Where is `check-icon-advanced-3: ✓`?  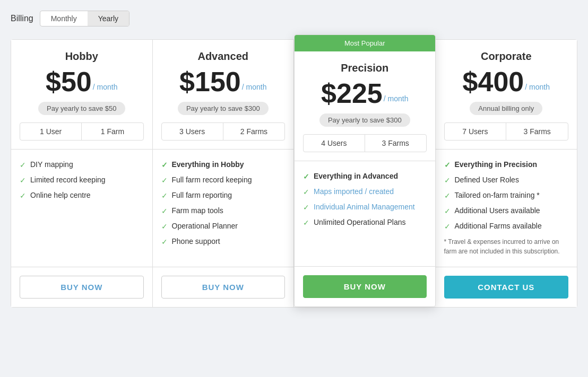 check-icon-advanced-3: ✓ is located at coordinates (165, 211).